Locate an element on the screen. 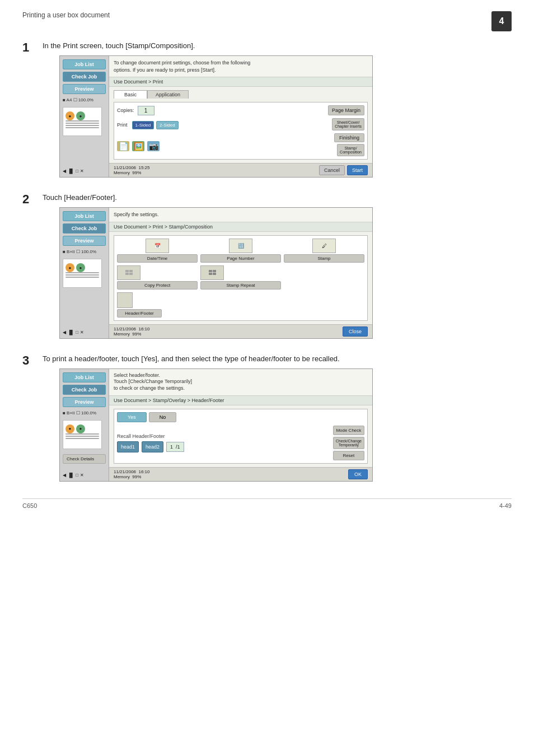  header-footer-btn-2: Header/Footer is located at coordinates (139, 314).